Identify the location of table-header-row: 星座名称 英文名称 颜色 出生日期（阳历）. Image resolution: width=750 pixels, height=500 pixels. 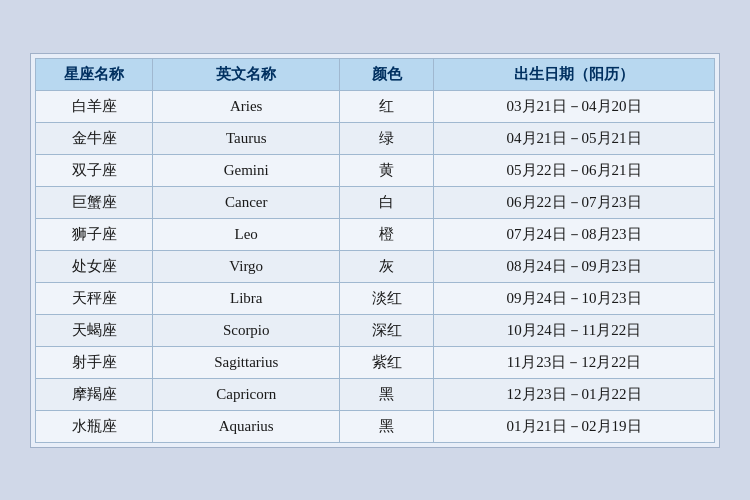
(376, 74).